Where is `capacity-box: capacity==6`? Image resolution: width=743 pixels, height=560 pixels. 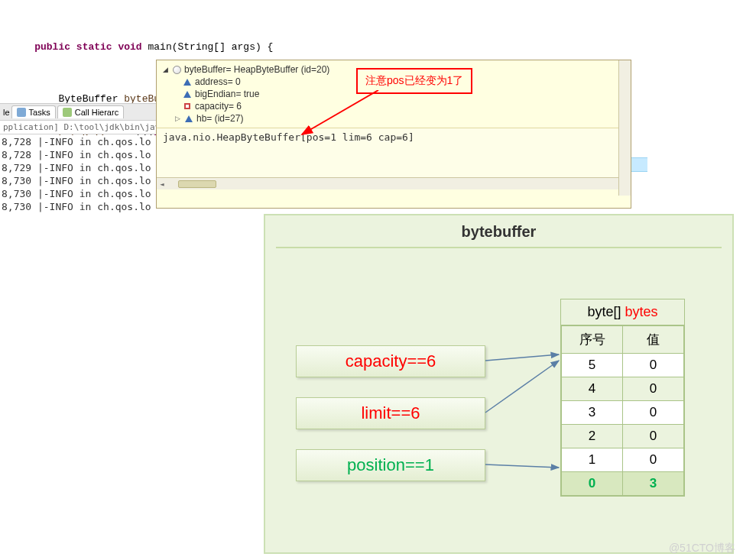 capacity-box: capacity==6 is located at coordinates (391, 361).